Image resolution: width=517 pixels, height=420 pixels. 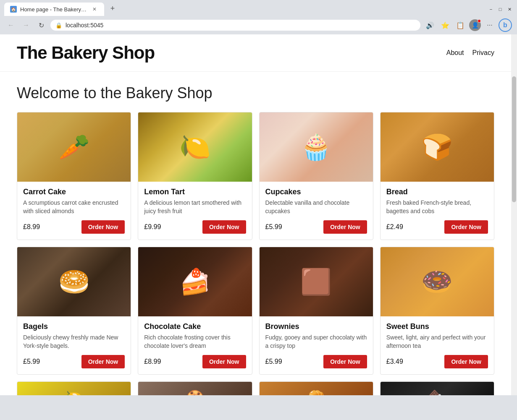 I want to click on tab-favicon: 🏠, so click(x=13, y=9).